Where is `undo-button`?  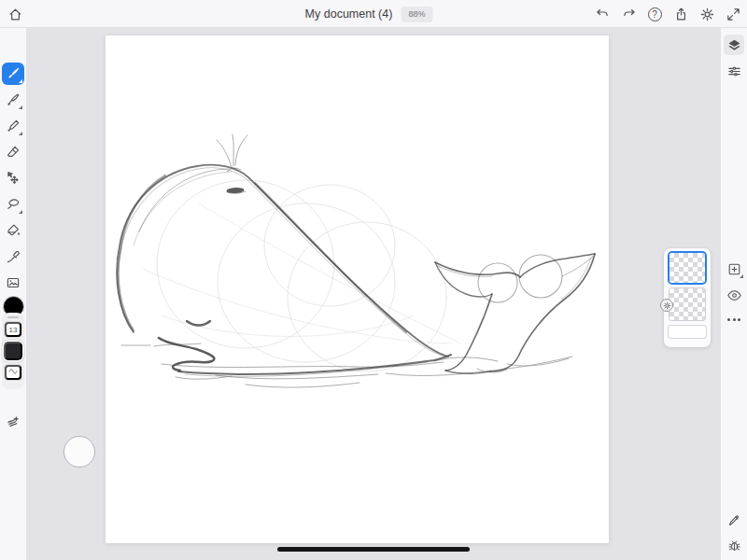 undo-button is located at coordinates (602, 14).